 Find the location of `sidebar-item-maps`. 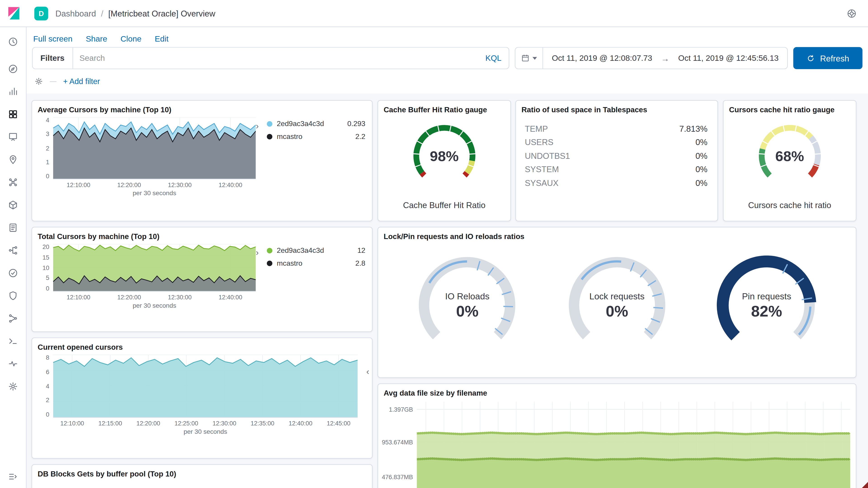

sidebar-item-maps is located at coordinates (13, 160).